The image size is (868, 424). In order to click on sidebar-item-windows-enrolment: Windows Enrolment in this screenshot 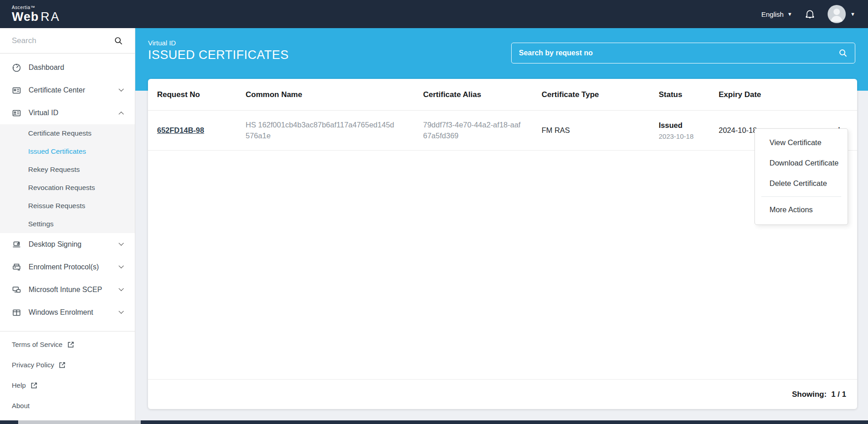, I will do `click(67, 312)`.